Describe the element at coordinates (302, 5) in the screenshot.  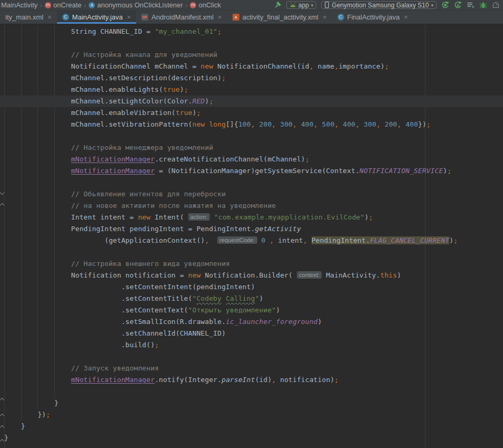
I see `run-configuration-select: app ▾` at that location.